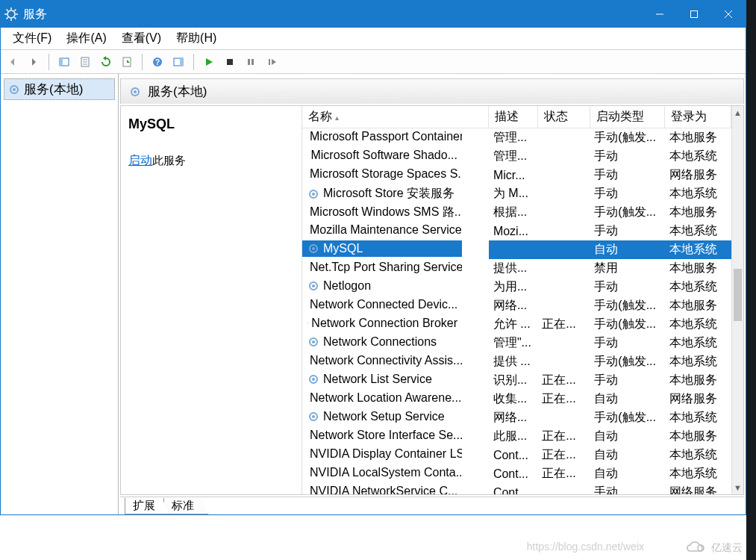 The height and width of the screenshot is (560, 756). I want to click on menu-help: 帮助(H), so click(196, 39).